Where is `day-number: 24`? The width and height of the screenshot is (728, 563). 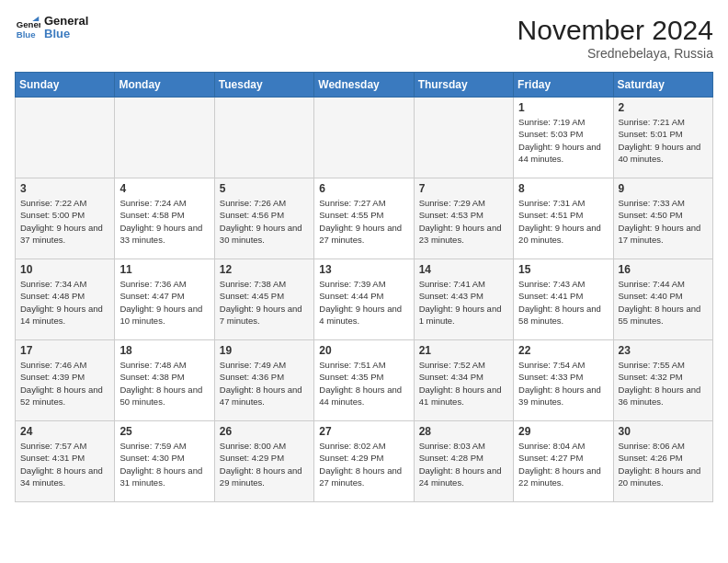
day-number: 24 is located at coordinates (64, 431).